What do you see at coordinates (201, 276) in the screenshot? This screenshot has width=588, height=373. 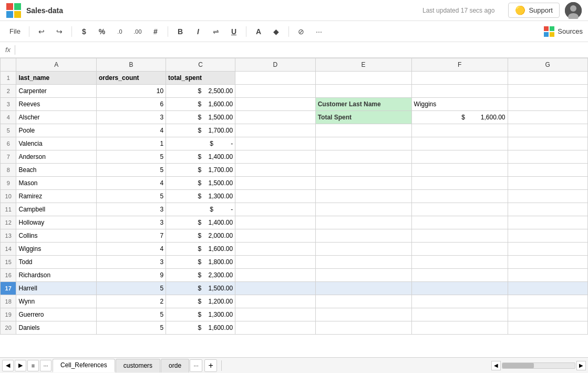 I see `cell-c16: $ 2,300.00` at bounding box center [201, 276].